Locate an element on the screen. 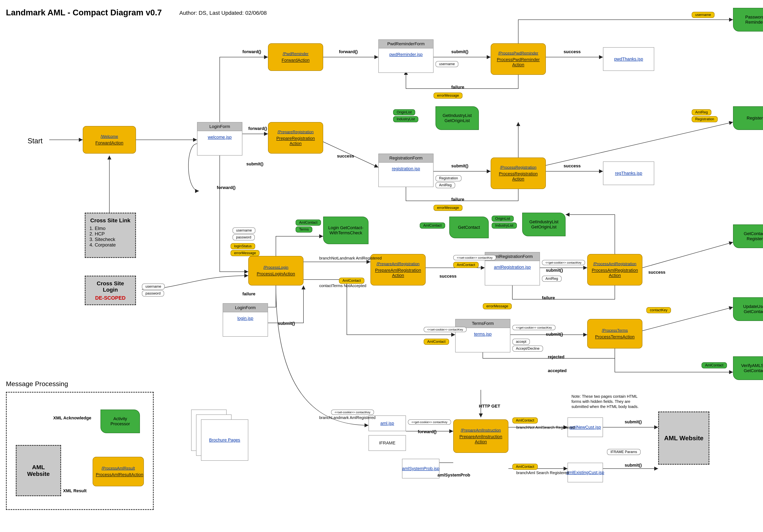 This screenshot has width=763, height=532. box-aml-website-left: AML Website is located at coordinates (39, 471).